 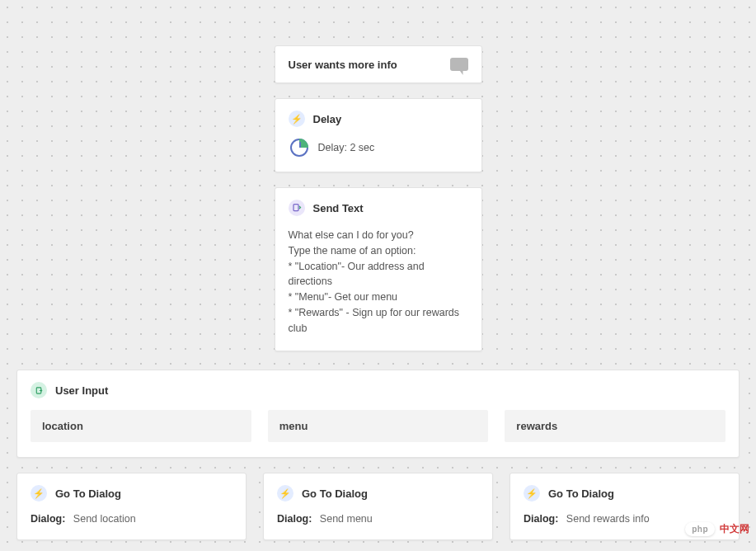 What do you see at coordinates (378, 119) in the screenshot?
I see `delay-header: ⚡ Delay` at bounding box center [378, 119].